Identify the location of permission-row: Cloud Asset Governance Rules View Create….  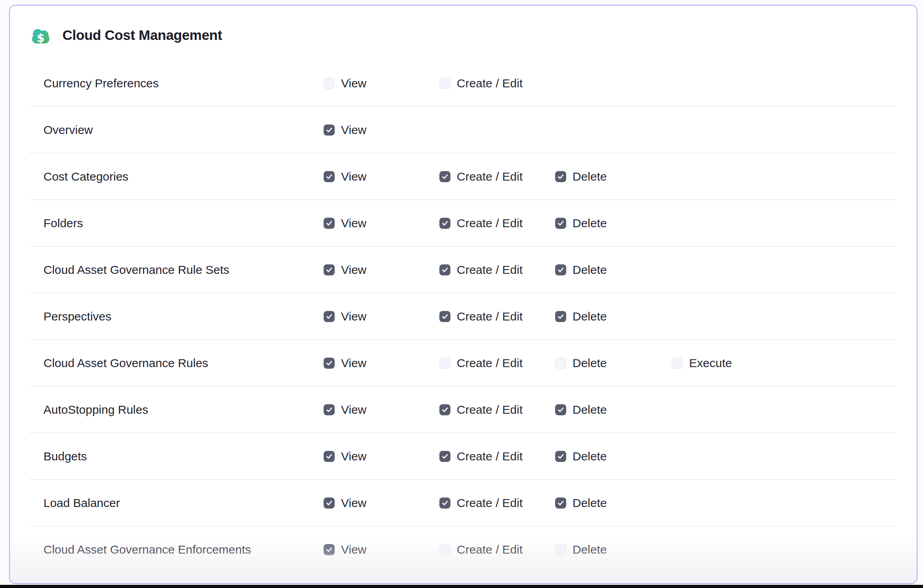
(462, 363).